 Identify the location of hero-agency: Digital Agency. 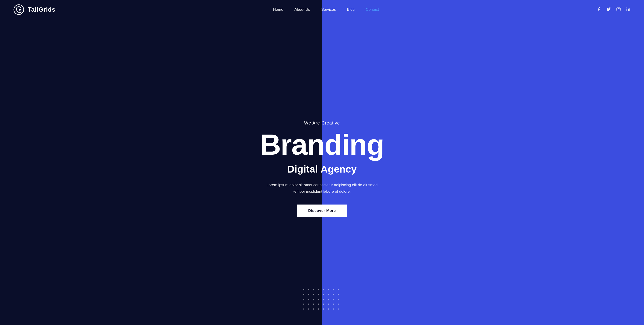
(322, 169).